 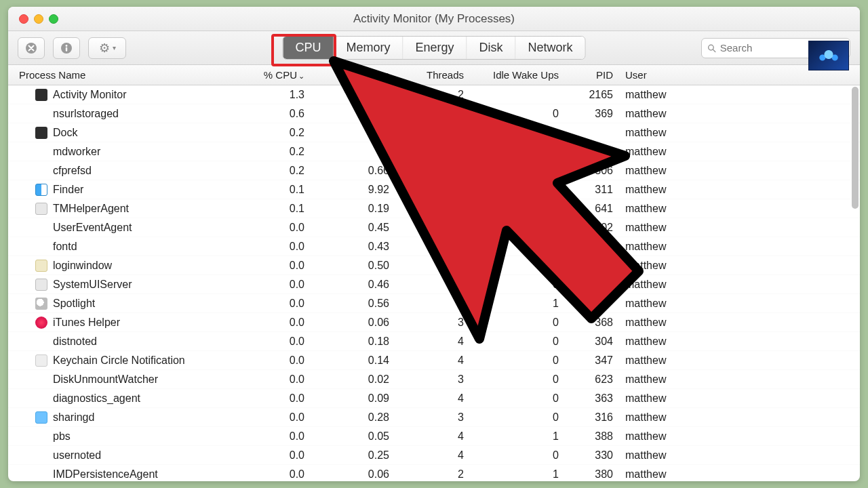 What do you see at coordinates (107, 48) in the screenshot?
I see `settings-menu-button: ⚙ ▾` at bounding box center [107, 48].